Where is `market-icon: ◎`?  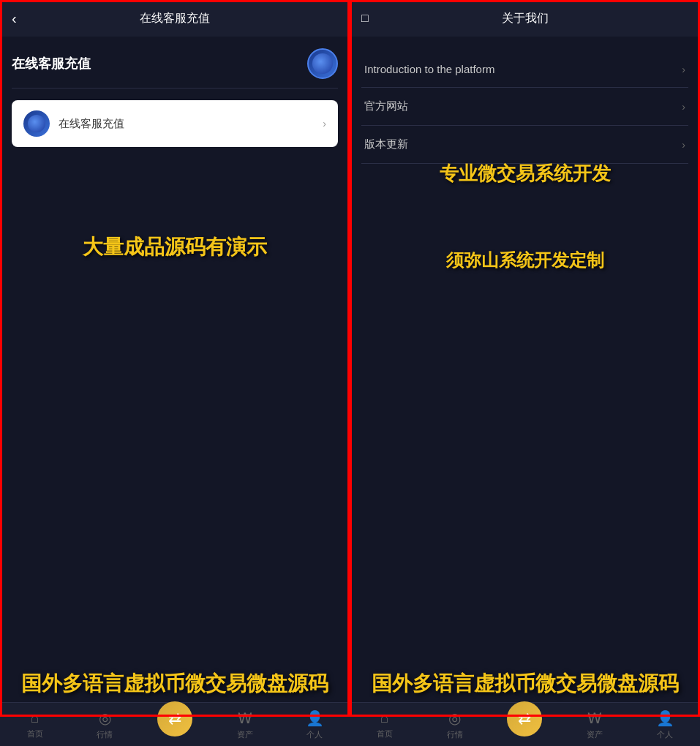
market-icon: ◎ is located at coordinates (105, 718).